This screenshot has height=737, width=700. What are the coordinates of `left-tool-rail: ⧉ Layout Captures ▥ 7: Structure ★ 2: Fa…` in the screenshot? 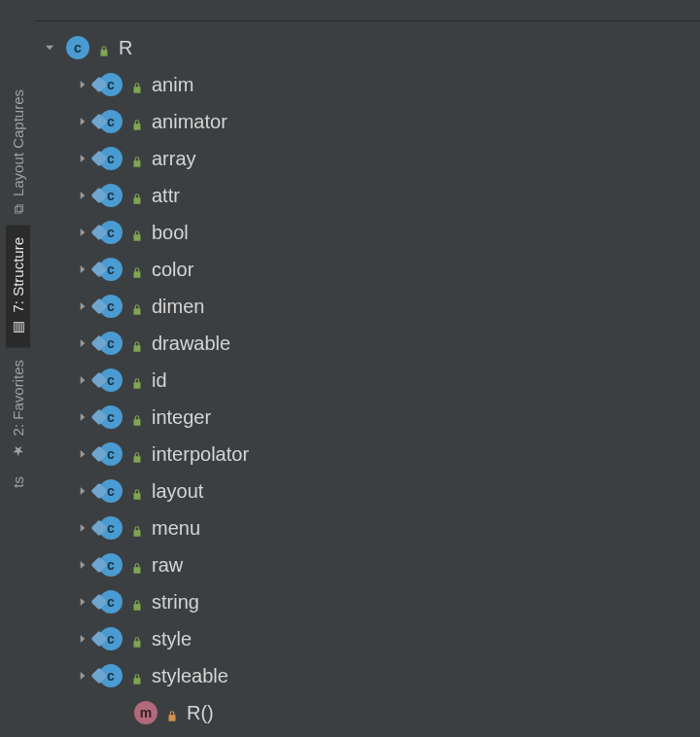 It's located at (18, 368).